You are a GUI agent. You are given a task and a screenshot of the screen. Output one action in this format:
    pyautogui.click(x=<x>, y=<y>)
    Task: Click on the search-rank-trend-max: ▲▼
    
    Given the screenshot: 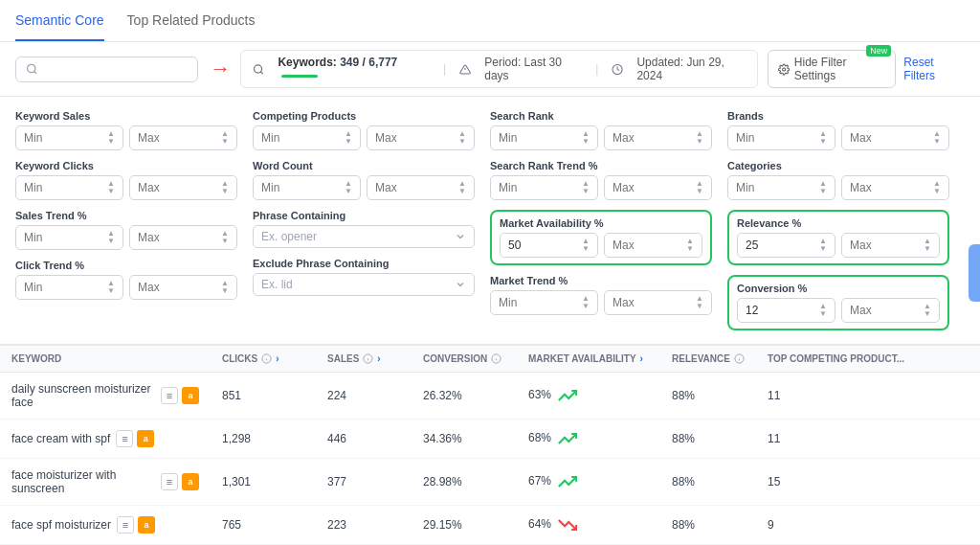 What is the action you would take?
    pyautogui.click(x=658, y=188)
    